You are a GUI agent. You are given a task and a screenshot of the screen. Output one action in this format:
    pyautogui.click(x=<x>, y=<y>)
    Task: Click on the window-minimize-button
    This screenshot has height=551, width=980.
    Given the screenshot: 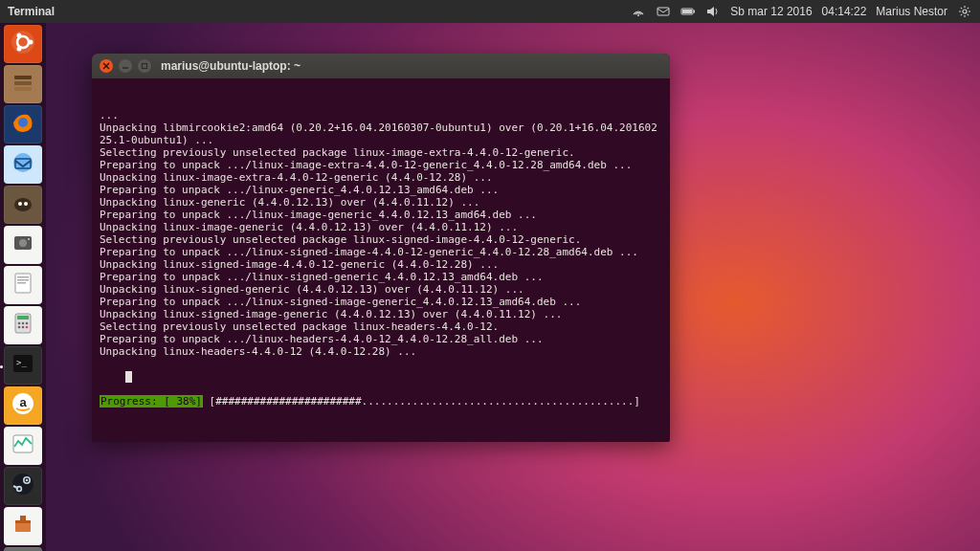 What is the action you would take?
    pyautogui.click(x=125, y=66)
    